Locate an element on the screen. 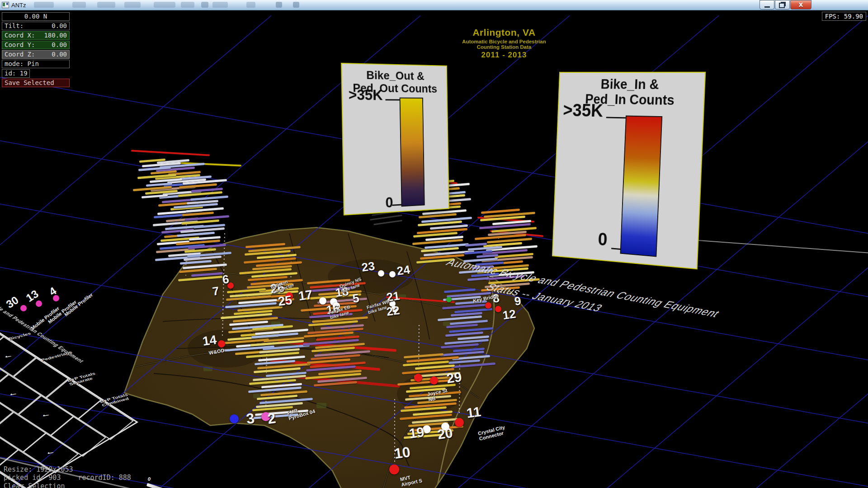 This screenshot has height=488, width=868. station-label: MVT Airport S is located at coordinates (411, 480).